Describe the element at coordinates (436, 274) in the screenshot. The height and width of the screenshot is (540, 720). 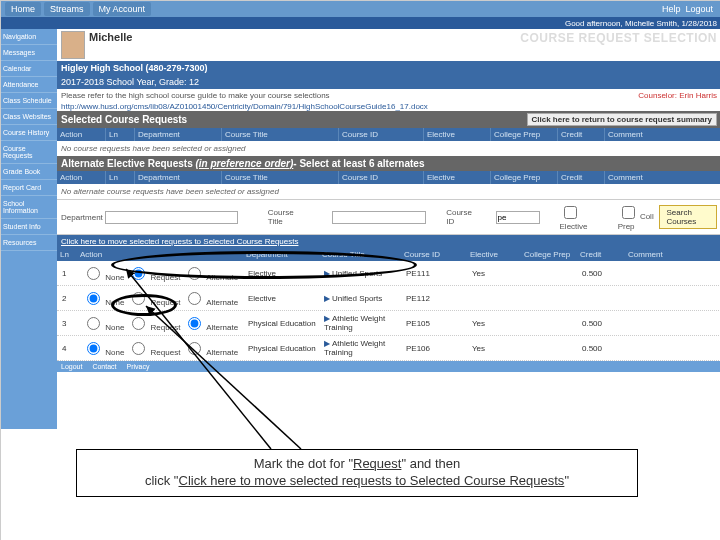
I see `row-cid: PE111` at that location.